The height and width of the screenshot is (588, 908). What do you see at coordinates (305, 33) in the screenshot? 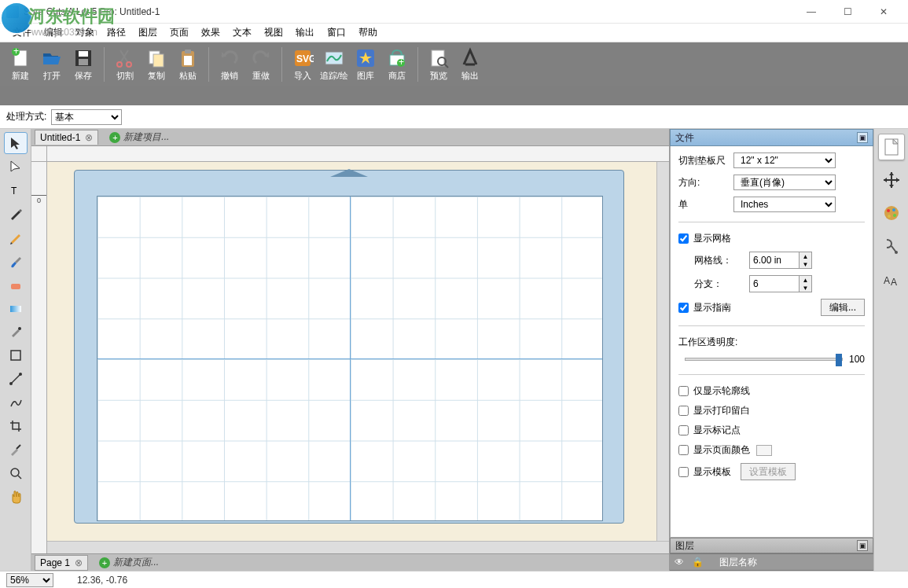
I see `menu-输出: 输出` at bounding box center [305, 33].